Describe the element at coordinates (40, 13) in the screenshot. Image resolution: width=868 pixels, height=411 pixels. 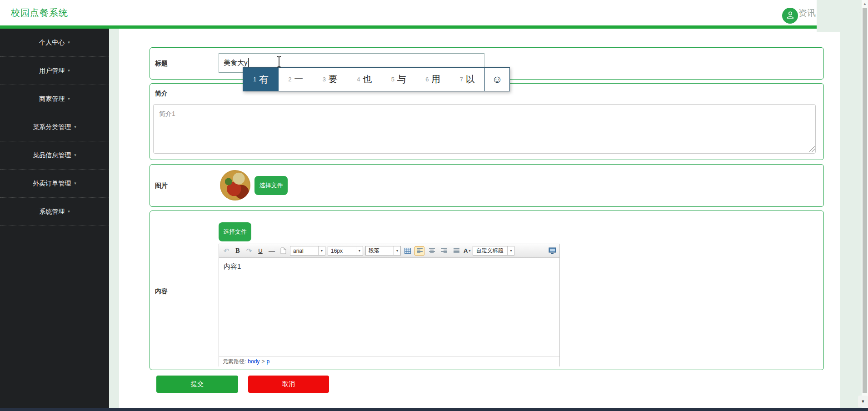
I see `app-title: 校园点餐系统` at that location.